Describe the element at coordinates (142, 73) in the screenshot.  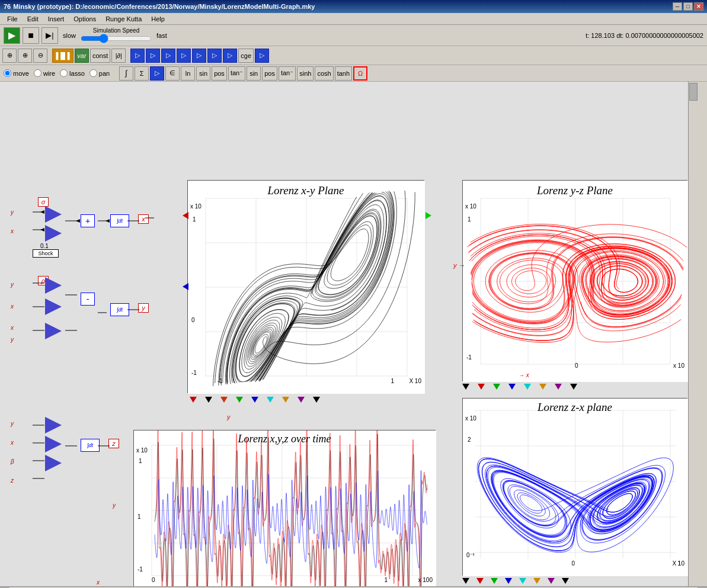
I see `math-btn-sum: Σ` at that location.